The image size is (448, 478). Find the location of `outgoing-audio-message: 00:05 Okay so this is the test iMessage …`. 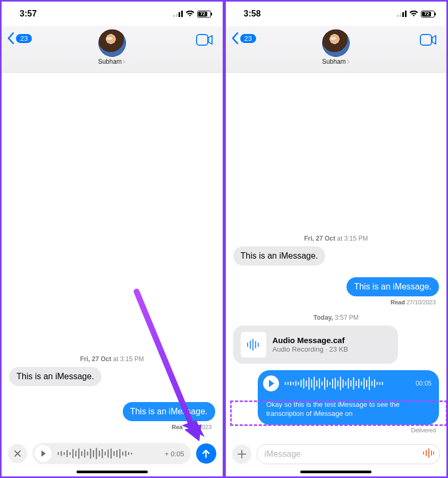

outgoing-audio-message: 00:05 Okay so this is the test iMessage … is located at coordinates (349, 397).